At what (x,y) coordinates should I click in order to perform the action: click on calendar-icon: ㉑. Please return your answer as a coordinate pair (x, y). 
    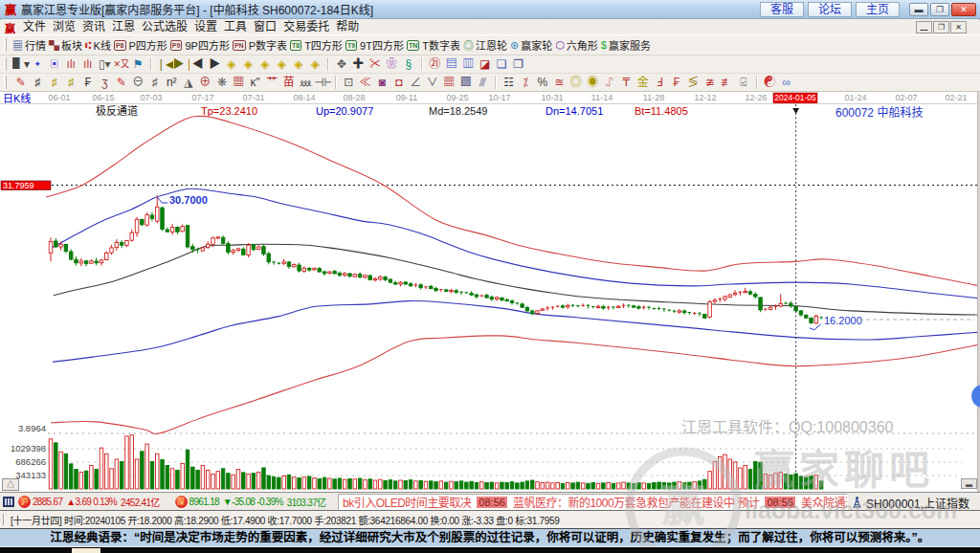
    Looking at the image, I should click on (435, 64).